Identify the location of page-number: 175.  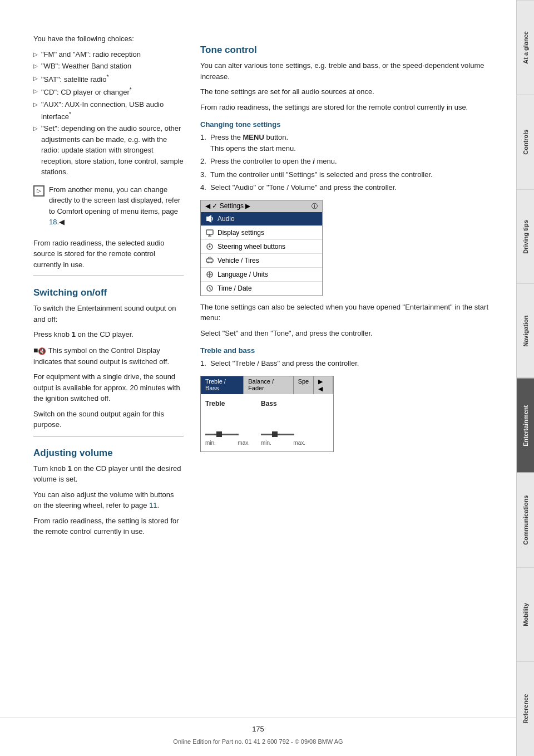
(258, 729).